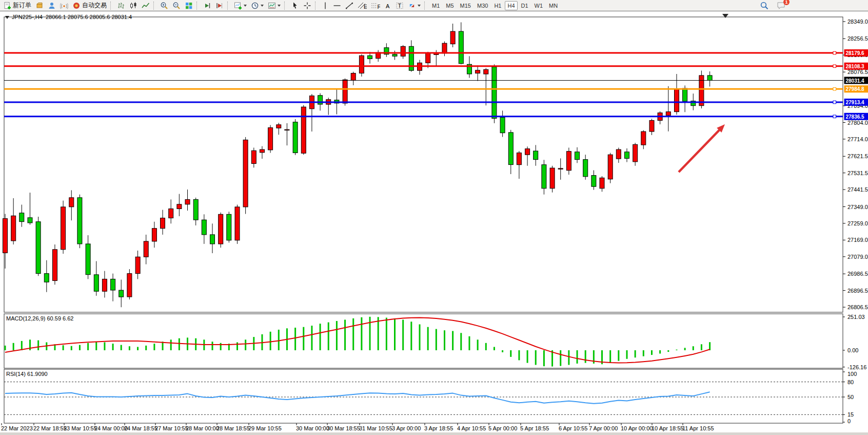 The image size is (868, 435). What do you see at coordinates (852, 374) in the screenshot?
I see `rsi-scale-label: 100` at bounding box center [852, 374].